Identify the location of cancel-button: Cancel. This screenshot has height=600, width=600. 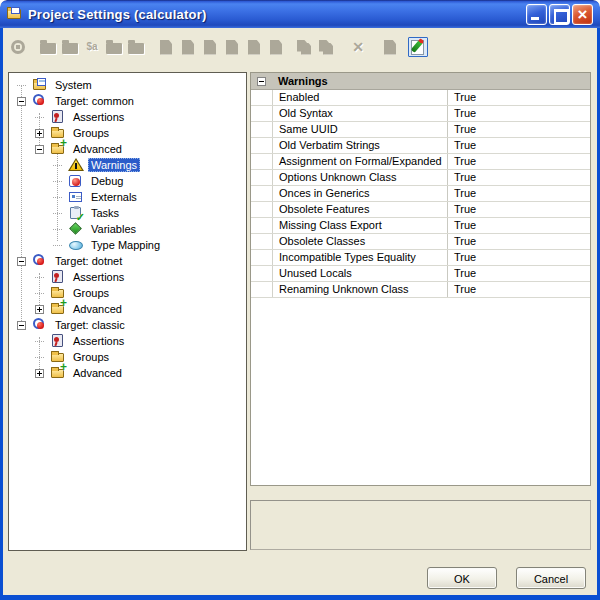
(551, 578).